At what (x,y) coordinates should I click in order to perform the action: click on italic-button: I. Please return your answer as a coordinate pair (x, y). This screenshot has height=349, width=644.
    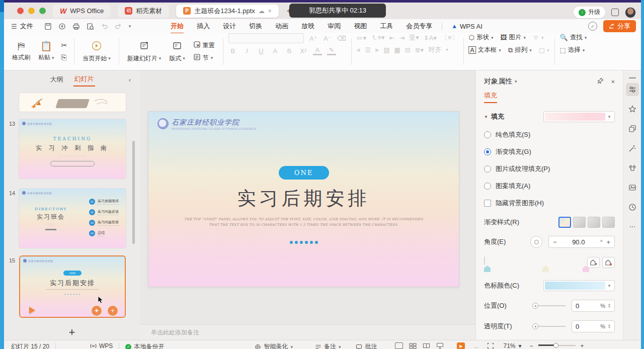
    Looking at the image, I should click on (247, 51).